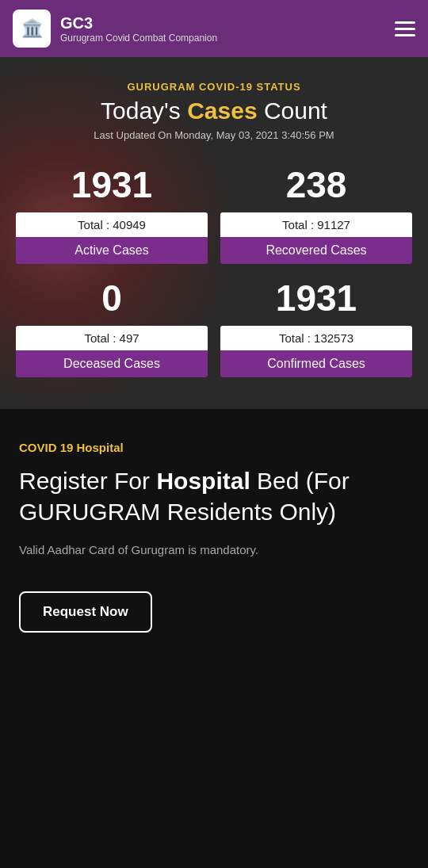 This screenshot has height=868, width=428. Describe the element at coordinates (112, 225) in the screenshot. I see `stat-total-active: Total : 40949` at that location.